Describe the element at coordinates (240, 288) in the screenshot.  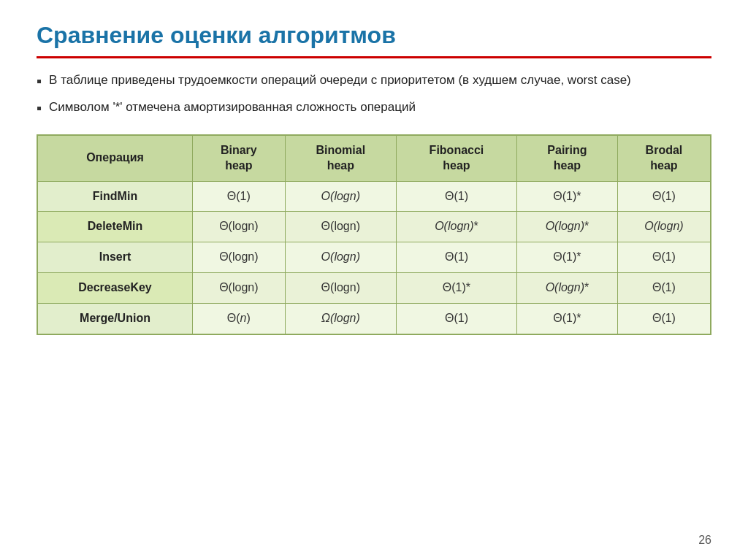
I see `cell-3-binary: Θ(logn)` at that location.